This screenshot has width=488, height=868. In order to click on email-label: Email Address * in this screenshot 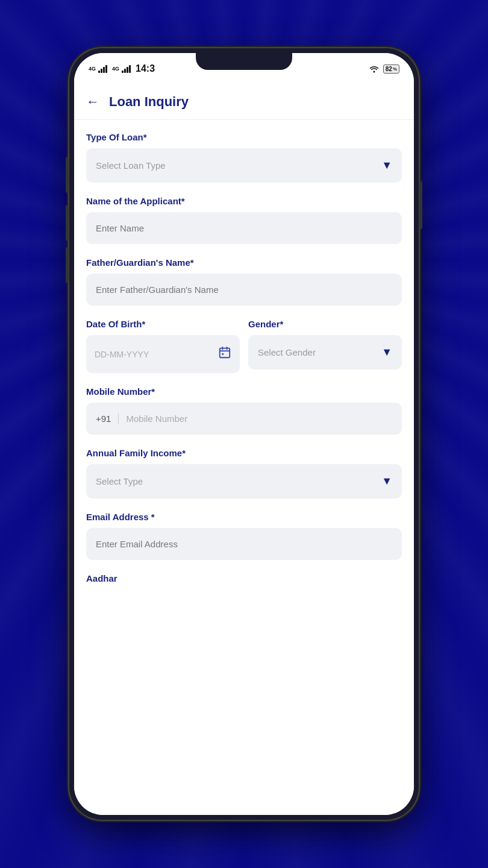, I will do `click(244, 517)`.